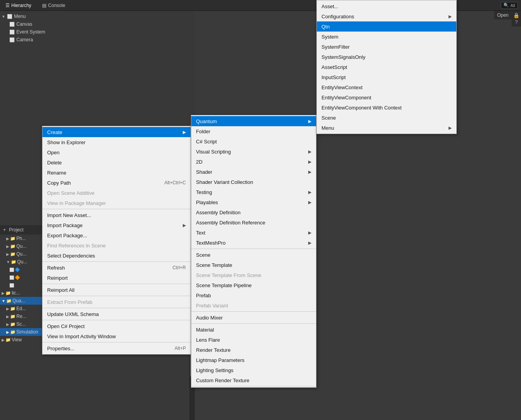 Image resolution: width=521 pixels, height=420 pixels. What do you see at coordinates (516, 19) in the screenshot?
I see `right-panel-icons: 🔒 ?` at bounding box center [516, 19].